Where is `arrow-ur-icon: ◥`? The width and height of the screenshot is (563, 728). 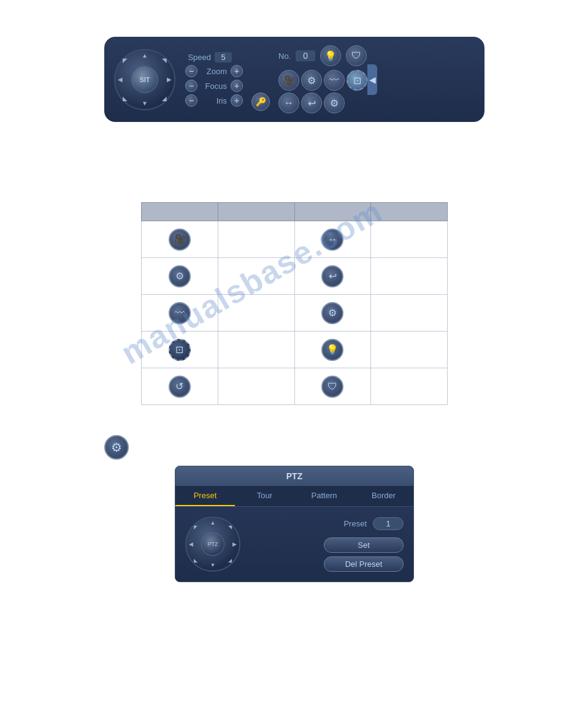 arrow-ur-icon: ◥ is located at coordinates (164, 61).